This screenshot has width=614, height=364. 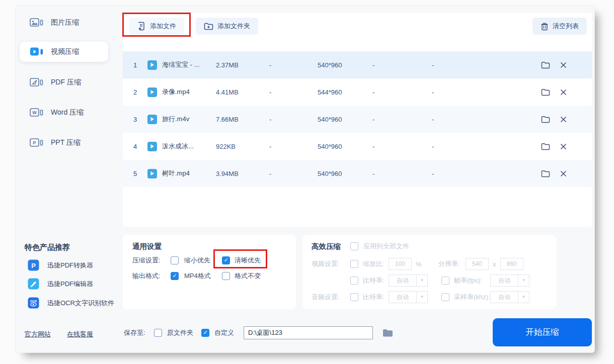 What do you see at coordinates (430, 272) in the screenshot?
I see `advanced-compression-panel: 高效压缩 应用到全部文件 视频设置: 缩放比: 100 % 分辨率: 540 x…` at bounding box center [430, 272].